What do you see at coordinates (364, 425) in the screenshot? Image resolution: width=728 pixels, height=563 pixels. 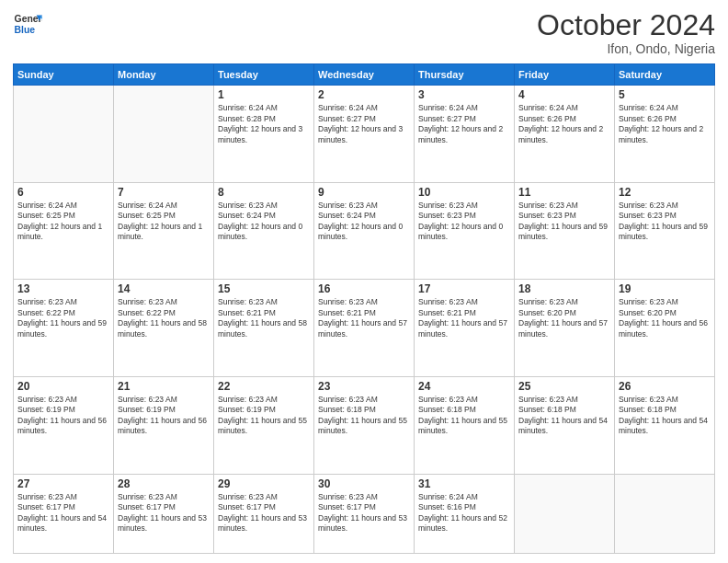 I see `calendar-cell: 23Sunrise: 6:23 AM Sunset: 6:18 PM Dayli…` at bounding box center [364, 425].